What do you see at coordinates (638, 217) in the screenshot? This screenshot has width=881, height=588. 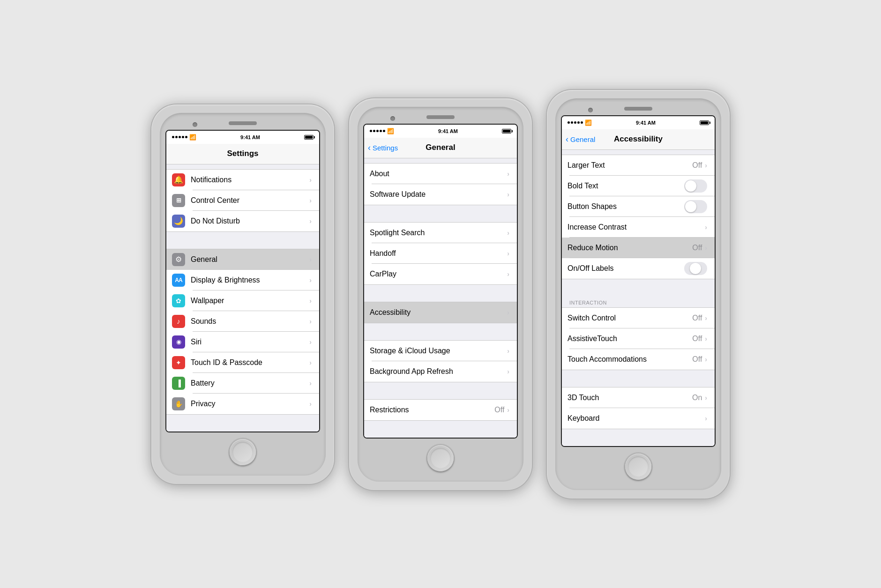 I see `accessibility-group-1: Larger Text Off › Bold Text Button Shape…` at bounding box center [638, 217].